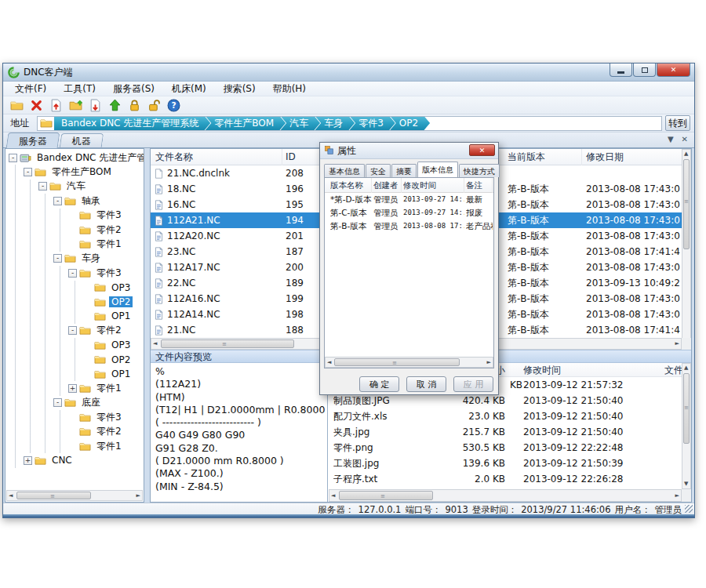 The height and width of the screenshot is (588, 706). What do you see at coordinates (334, 124) in the screenshot?
I see `breadcrumb-segment-3: 车身` at bounding box center [334, 124].